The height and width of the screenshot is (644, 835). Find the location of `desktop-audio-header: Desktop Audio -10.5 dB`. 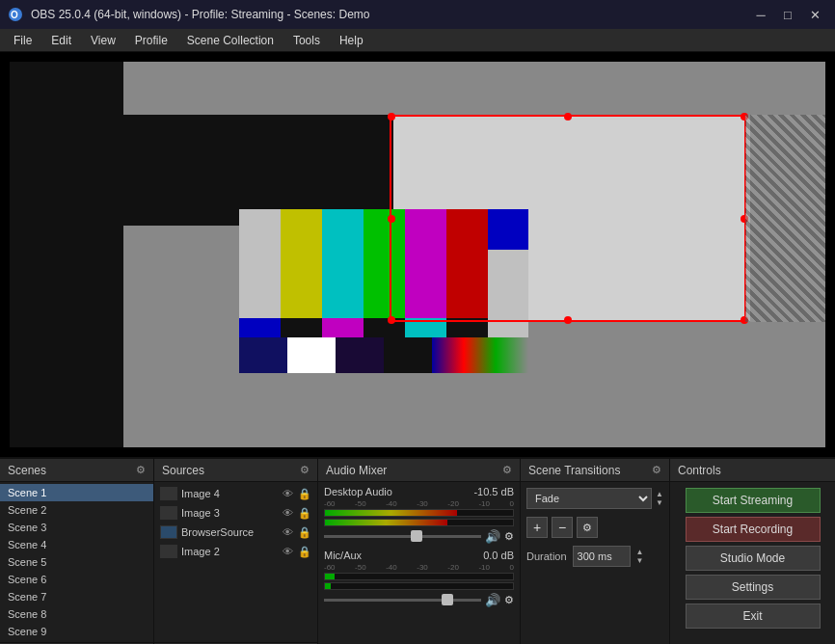

desktop-audio-header: Desktop Audio -10.5 dB is located at coordinates (418, 492).